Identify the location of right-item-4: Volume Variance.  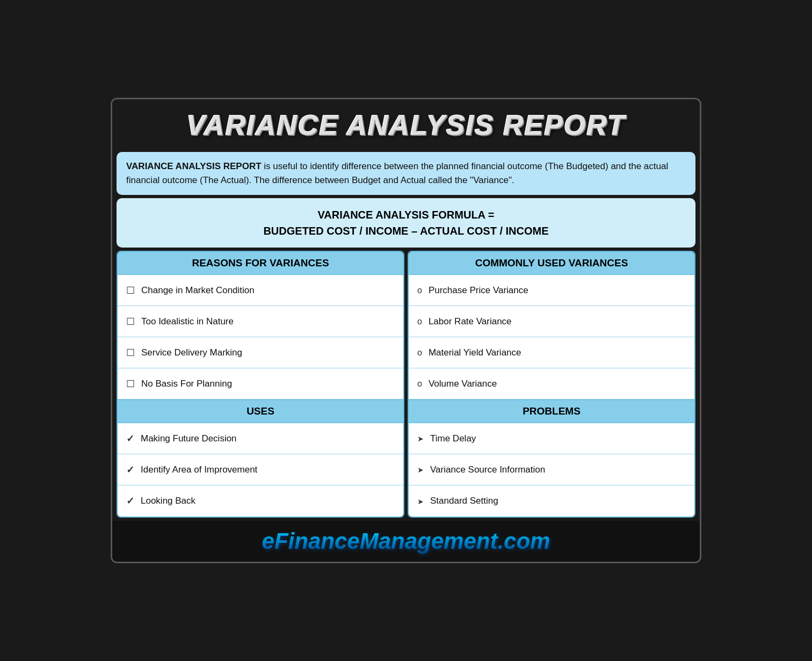
(463, 384).